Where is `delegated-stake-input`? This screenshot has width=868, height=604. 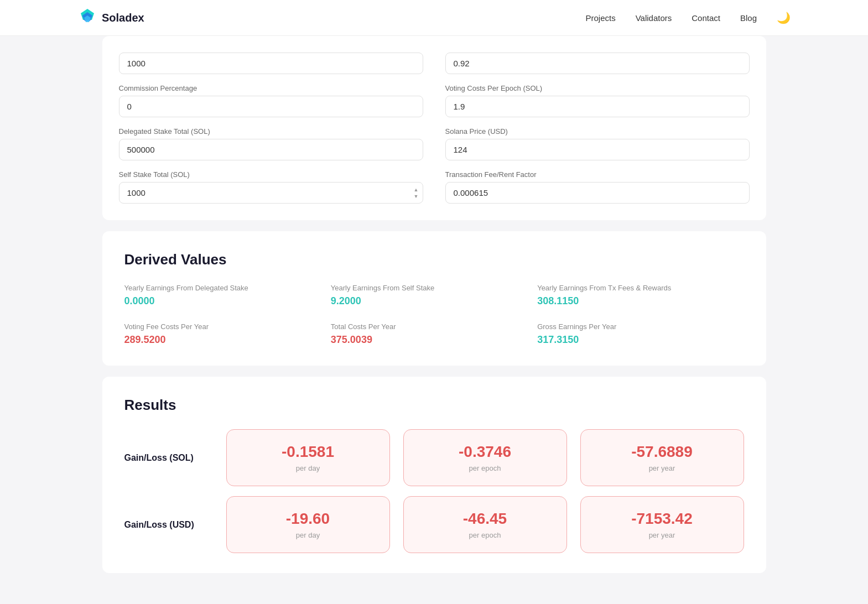 delegated-stake-input is located at coordinates (271, 149).